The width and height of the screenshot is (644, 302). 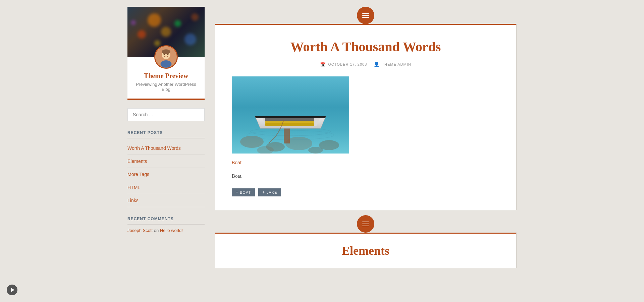 I want to click on recent-posts-list: Worth A Thousand Words Elements More Tag…, so click(x=166, y=174).